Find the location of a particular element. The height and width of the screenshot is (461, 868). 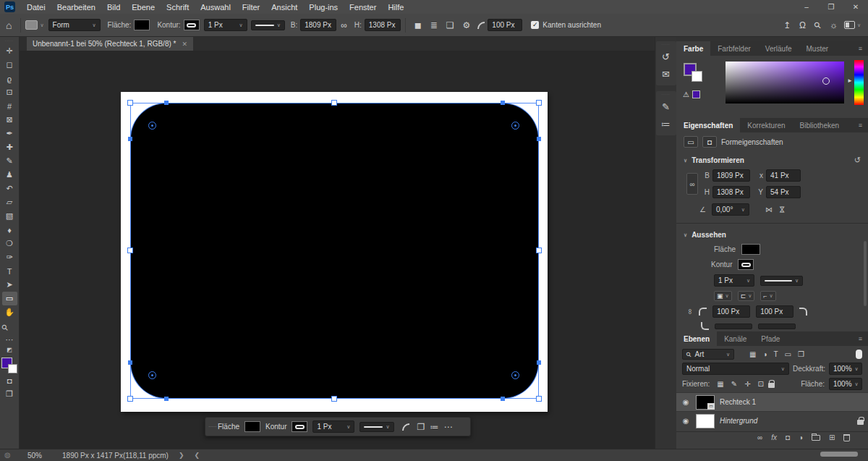

menu-ebene: Ebene is located at coordinates (143, 7).